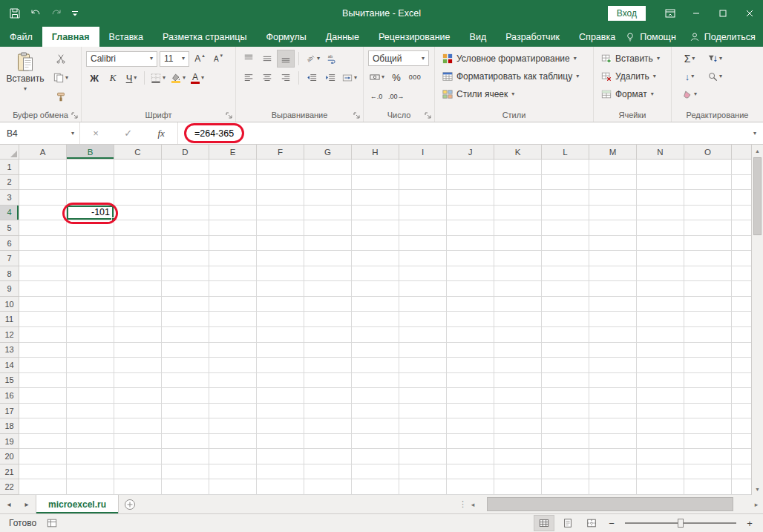 Image resolution: width=763 pixels, height=532 pixels. I want to click on cell-M17, so click(613, 411).